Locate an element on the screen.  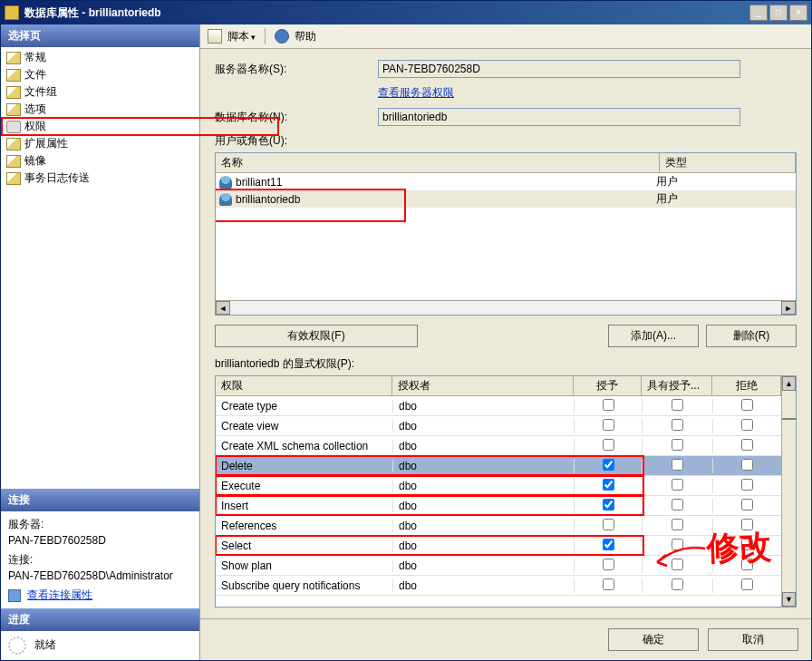
close-button: × is located at coordinates (798, 13).